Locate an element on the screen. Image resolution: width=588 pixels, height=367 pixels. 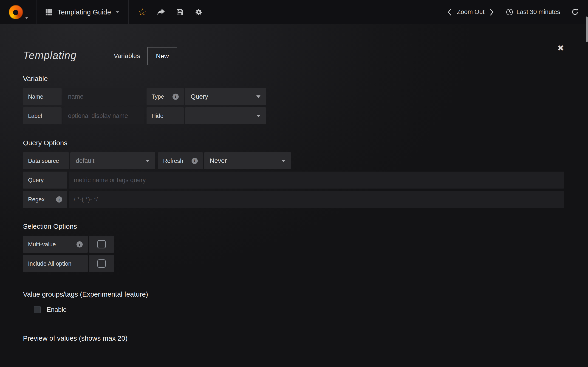
variable-row-1: Name Type i Query is located at coordinates (294, 97).